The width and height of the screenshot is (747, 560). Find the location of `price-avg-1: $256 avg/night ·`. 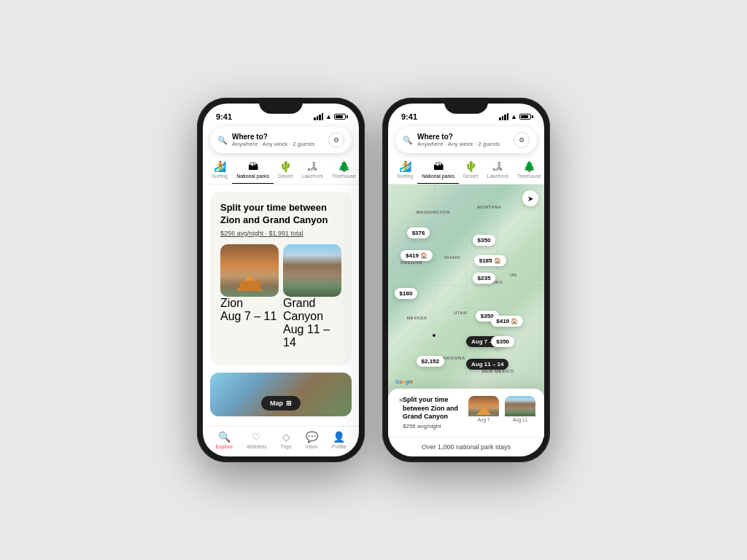

price-avg-1: $256 avg/night · is located at coordinates (245, 233).